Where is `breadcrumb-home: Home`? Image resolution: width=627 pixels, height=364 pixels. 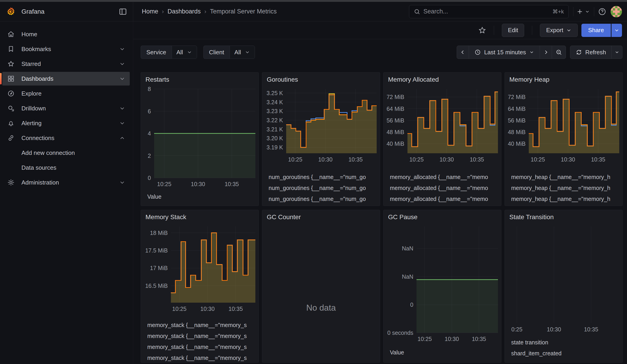
breadcrumb-home: Home is located at coordinates (150, 11).